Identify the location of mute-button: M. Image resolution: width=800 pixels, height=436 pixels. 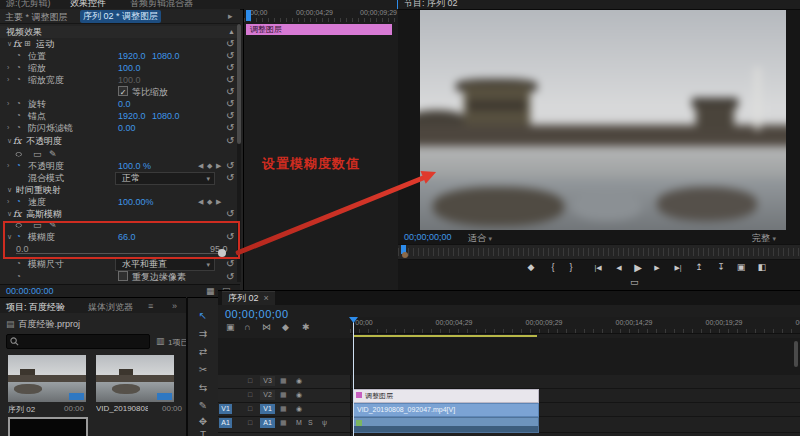
(299, 422).